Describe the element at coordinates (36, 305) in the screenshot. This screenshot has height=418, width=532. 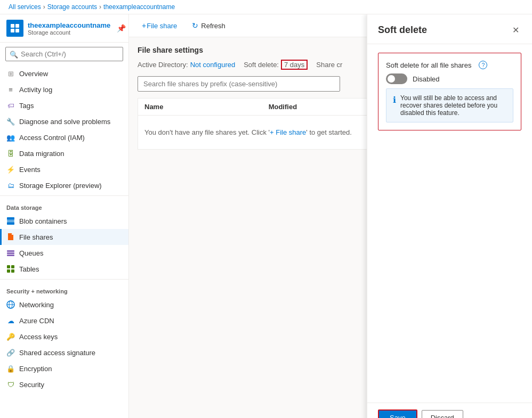
I see `sidebar-item-label: Networking` at that location.